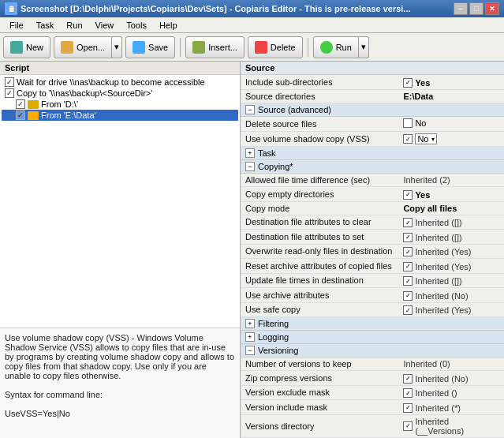 This screenshot has height=438, width=504. What do you see at coordinates (222, 47) in the screenshot?
I see `insert-label: Insert...` at bounding box center [222, 47].